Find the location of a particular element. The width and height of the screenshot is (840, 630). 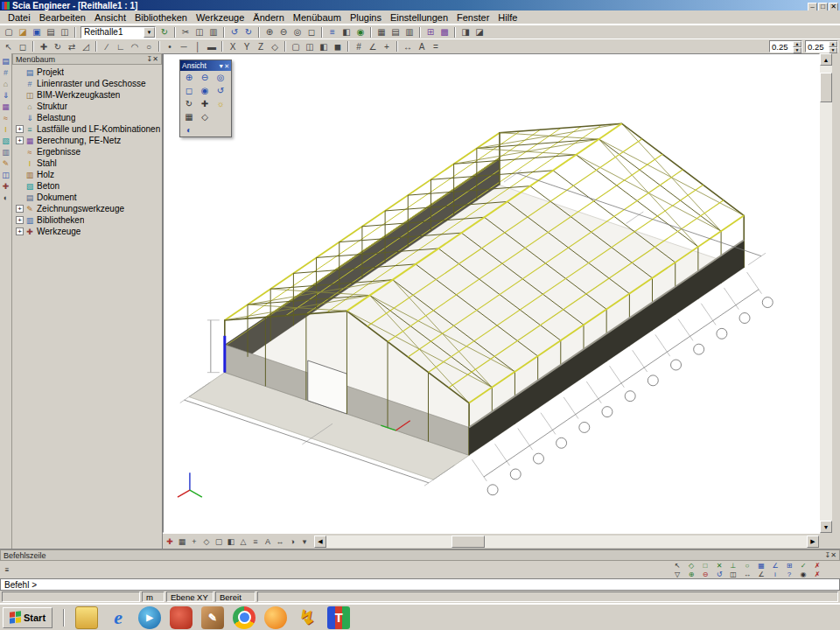

tree-item-dokument: ▤Dokument is located at coordinates (88, 198).